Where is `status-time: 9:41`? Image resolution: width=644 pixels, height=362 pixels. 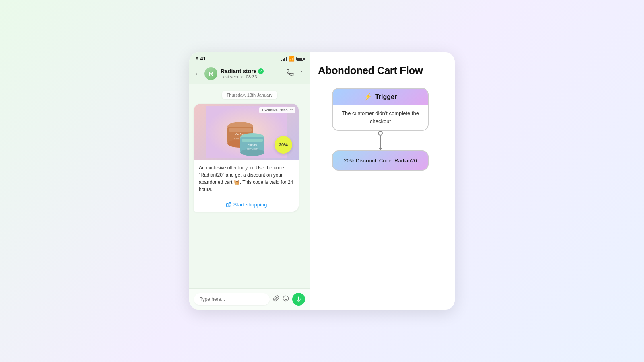 status-time: 9:41 is located at coordinates (201, 59).